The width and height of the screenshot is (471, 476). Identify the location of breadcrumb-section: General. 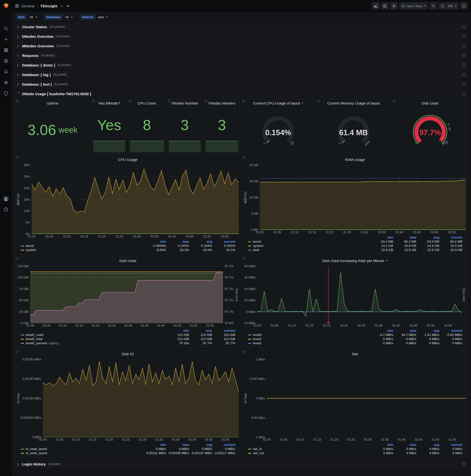
(28, 6).